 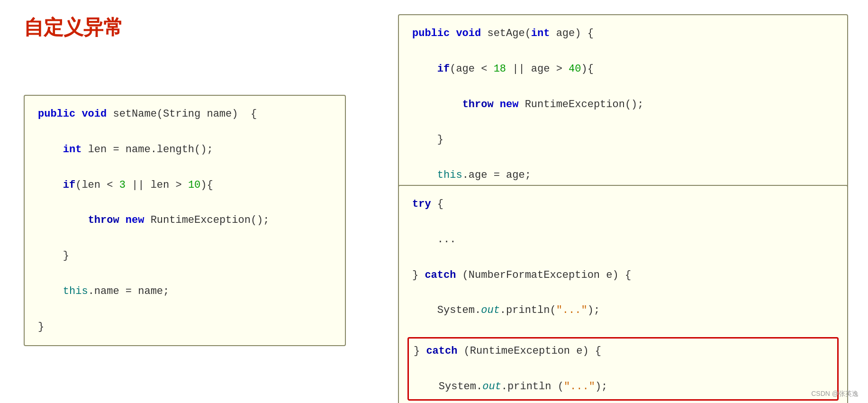 I want to click on code-line: public void setAge(int age) {, so click(x=623, y=33).